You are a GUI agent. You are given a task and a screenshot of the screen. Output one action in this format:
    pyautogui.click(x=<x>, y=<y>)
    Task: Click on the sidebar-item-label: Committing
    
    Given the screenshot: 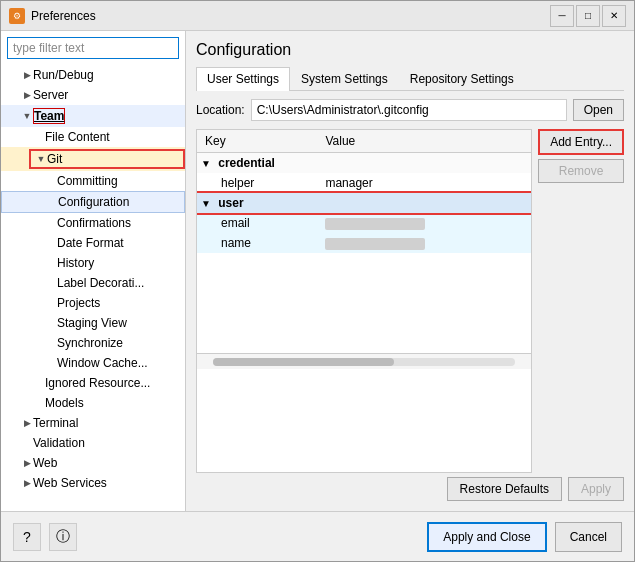 What is the action you would take?
    pyautogui.click(x=88, y=181)
    